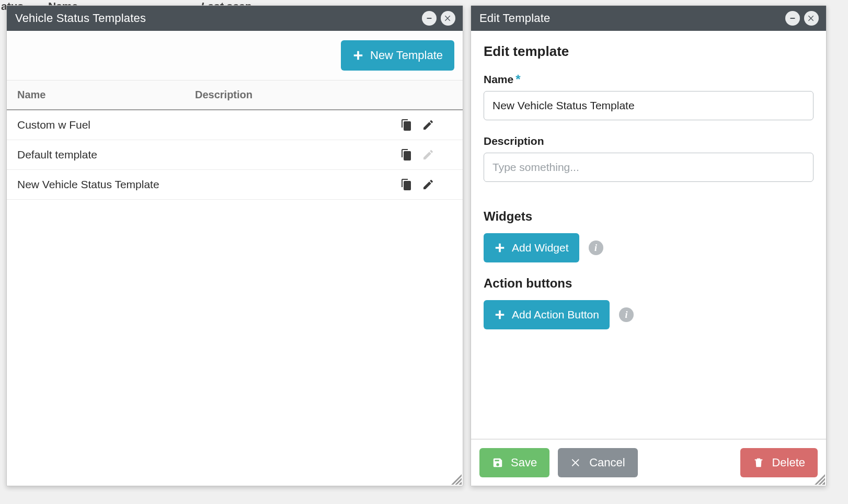 The width and height of the screenshot is (848, 504). Describe the element at coordinates (648, 167) in the screenshot. I see `description-input` at that location.